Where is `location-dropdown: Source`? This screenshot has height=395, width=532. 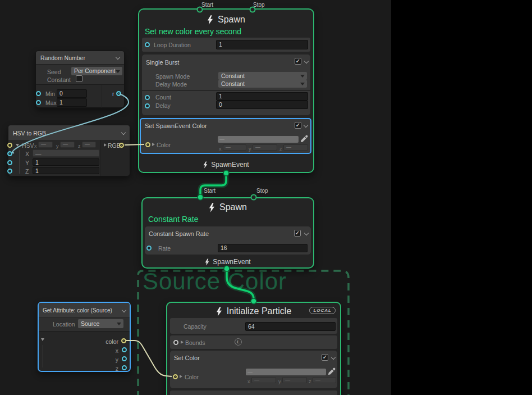 location-dropdown: Source is located at coordinates (101, 324).